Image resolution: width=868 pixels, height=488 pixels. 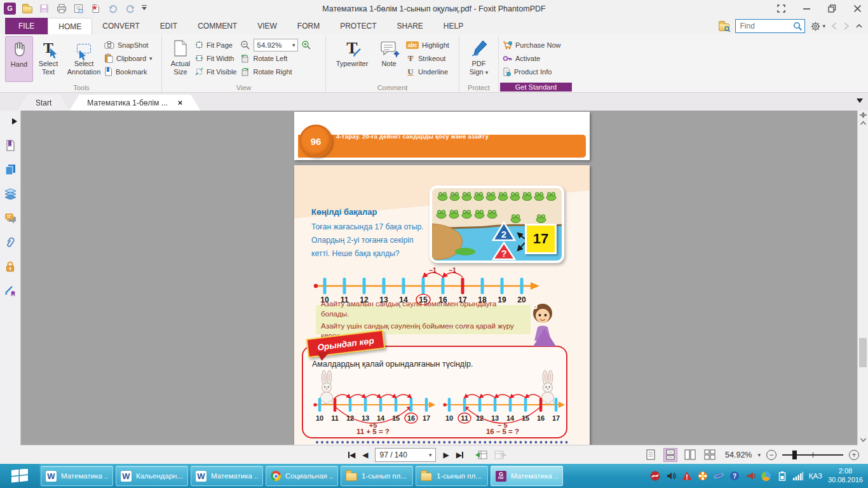 What do you see at coordinates (10, 290) in the screenshot?
I see `signature-panel-icon` at bounding box center [10, 290].